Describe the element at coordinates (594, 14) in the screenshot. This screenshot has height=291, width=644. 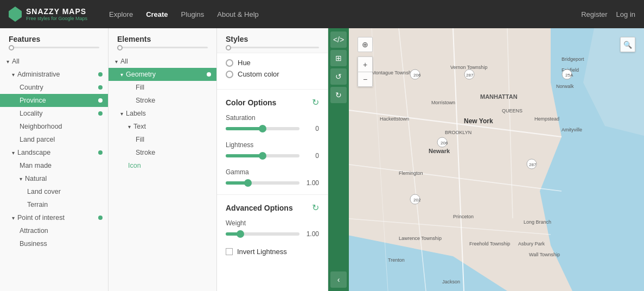
I see `register-link: Register` at that location.